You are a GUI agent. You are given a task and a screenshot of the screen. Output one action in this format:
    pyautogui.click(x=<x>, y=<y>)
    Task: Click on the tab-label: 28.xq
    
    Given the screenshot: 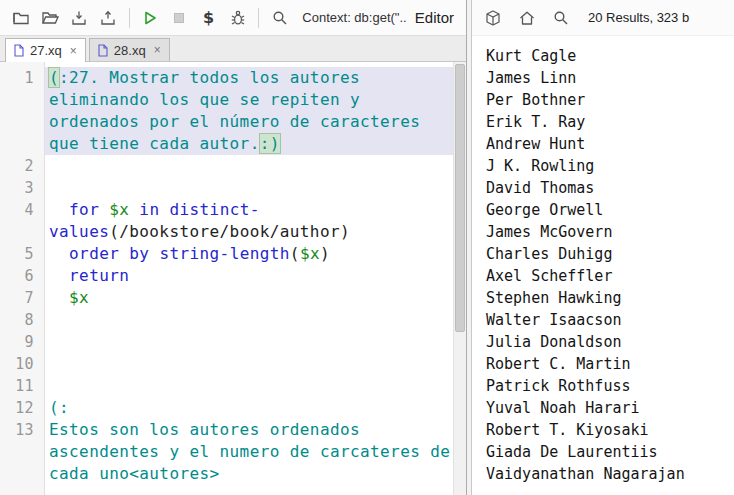 What is the action you would take?
    pyautogui.click(x=130, y=50)
    